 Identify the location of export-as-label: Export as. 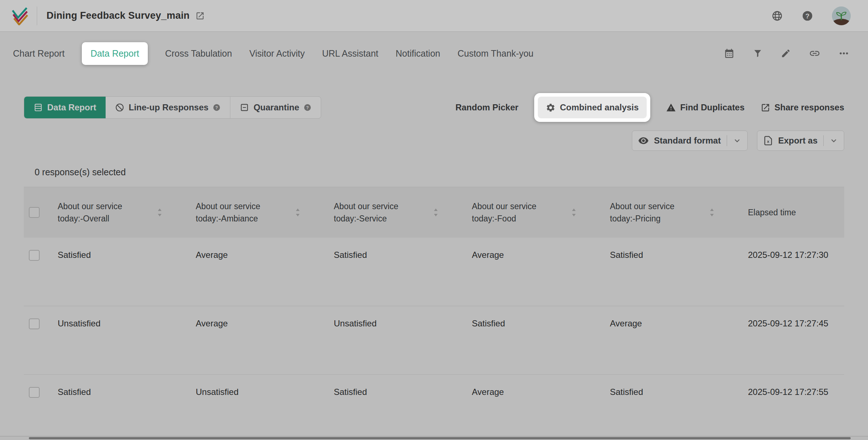
(798, 141).